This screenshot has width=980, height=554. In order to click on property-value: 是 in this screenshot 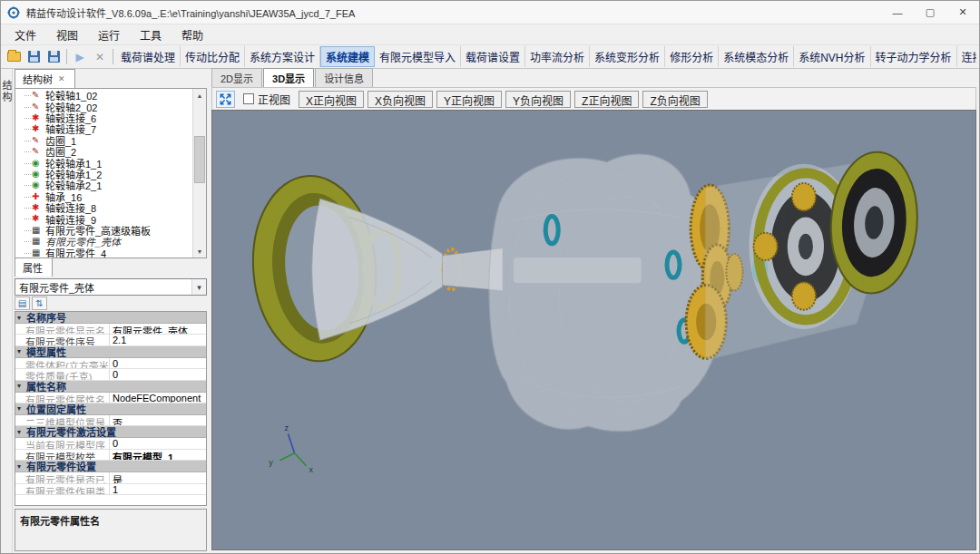, I will do `click(158, 477)`.